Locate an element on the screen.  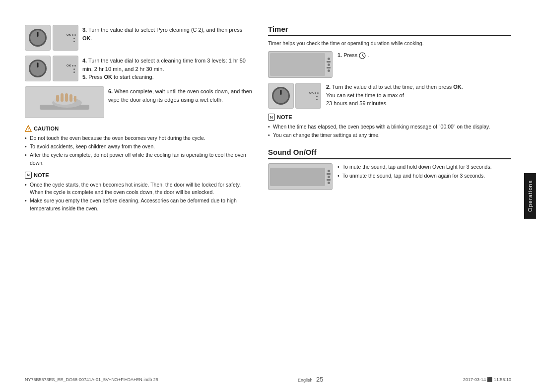
timer-description: Timer helps you check the time or operat… is located at coordinates (390, 43).